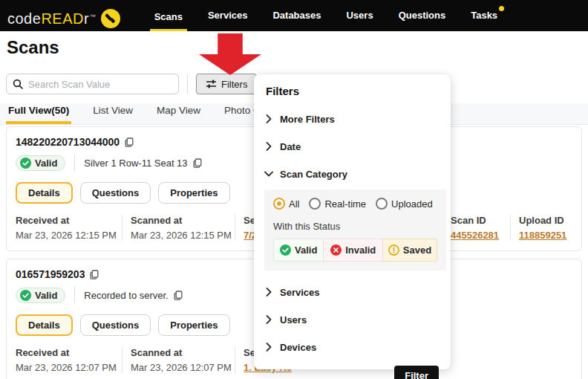  I want to click on radio-option-uploaded: Uploaded, so click(404, 204).